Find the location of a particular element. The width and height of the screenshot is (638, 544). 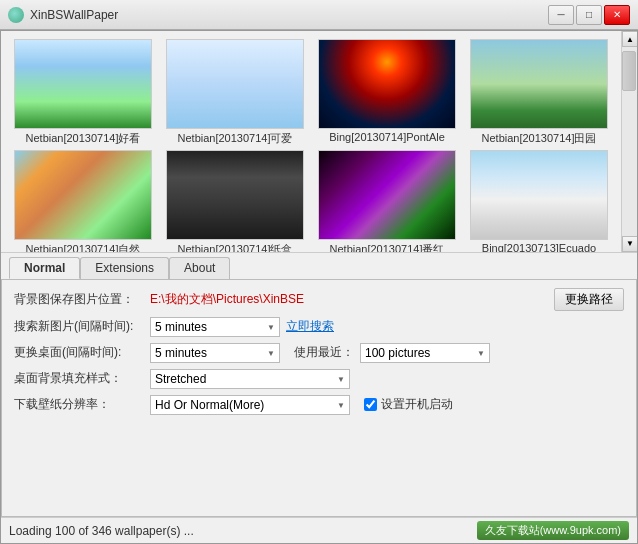

fill-style-row: 桌面背景填充样式： Stretched Centered Tiled Fit F… is located at coordinates (319, 379).